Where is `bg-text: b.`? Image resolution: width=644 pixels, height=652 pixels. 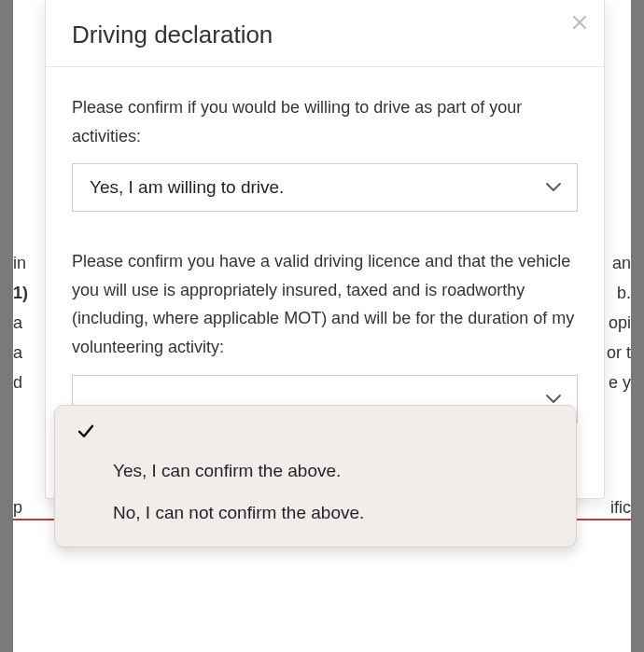
bg-text: b. is located at coordinates (623, 293).